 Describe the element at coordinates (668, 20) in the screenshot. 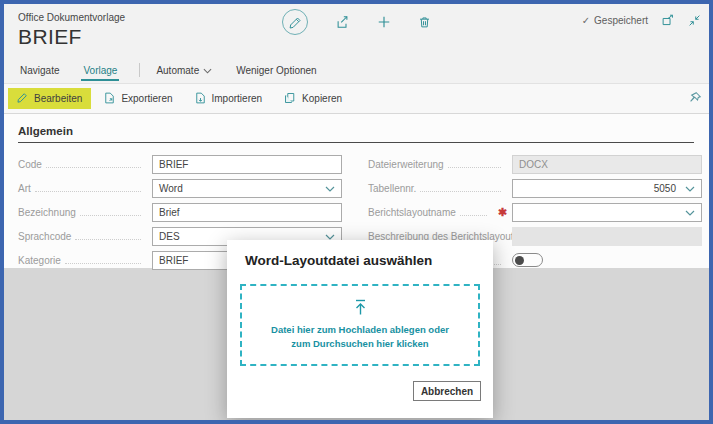

I see `popout-button` at that location.